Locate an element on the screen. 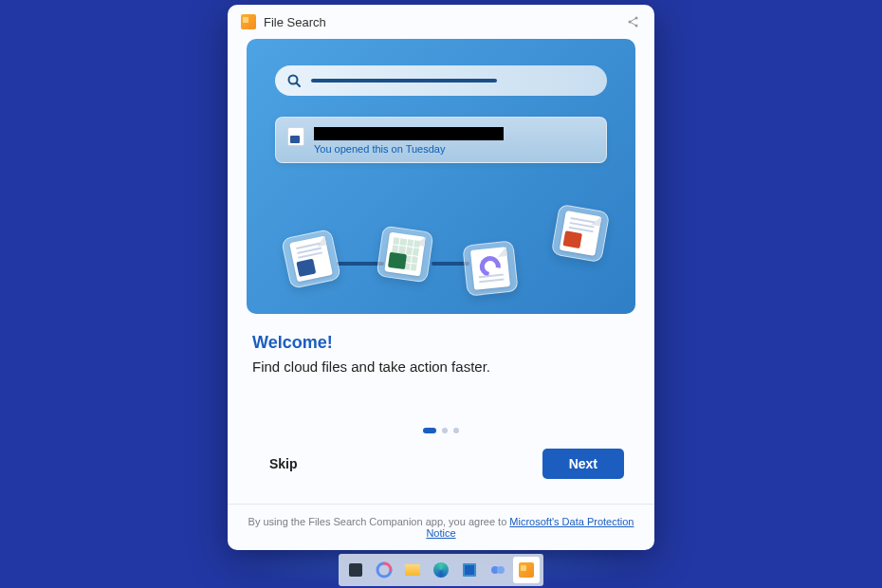  hero-search-bar is located at coordinates (441, 81).